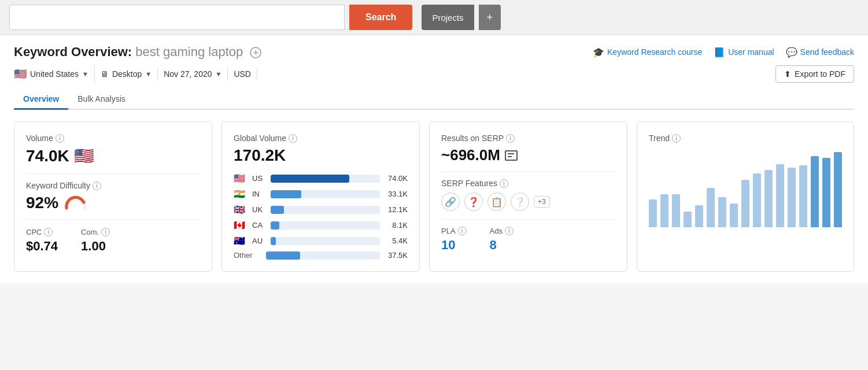 The image size is (868, 370). I want to click on ads-group: Ads i 8, so click(502, 239).